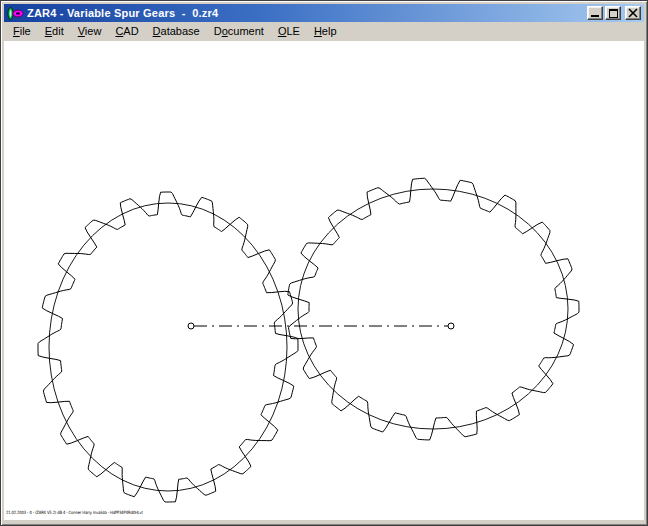 Image resolution: width=648 pixels, height=526 pixels. What do you see at coordinates (307, 13) in the screenshot?
I see `window-title: ZAR4 - Variable Spur Gears - 0.zr4` at bounding box center [307, 13].